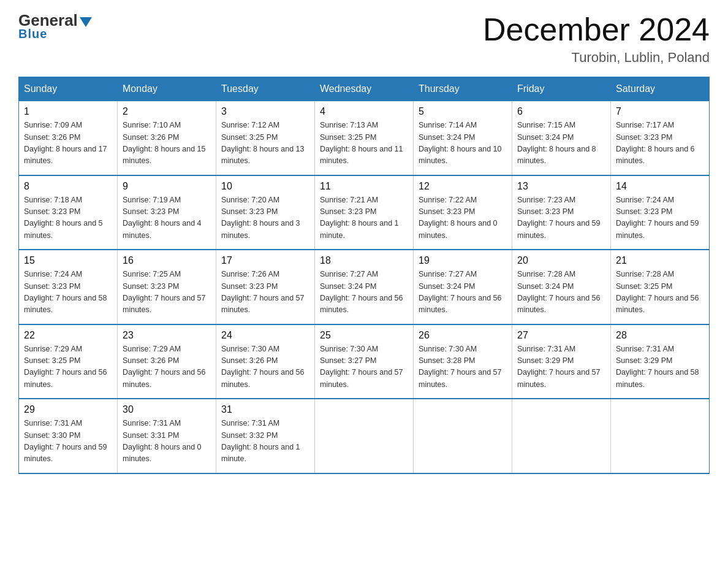  Describe the element at coordinates (561, 362) in the screenshot. I see `calendar-cell: 27Sunrise: 7:31 AMSunset: 3:29 PMDayligh…` at that location.